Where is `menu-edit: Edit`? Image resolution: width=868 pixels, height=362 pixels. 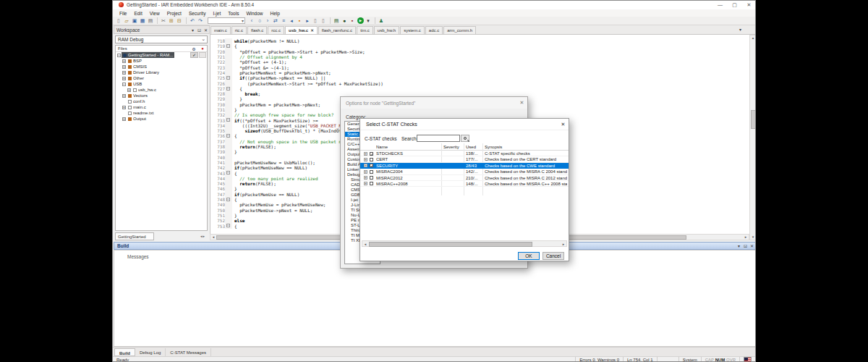
menu-edit: Edit is located at coordinates (137, 13).